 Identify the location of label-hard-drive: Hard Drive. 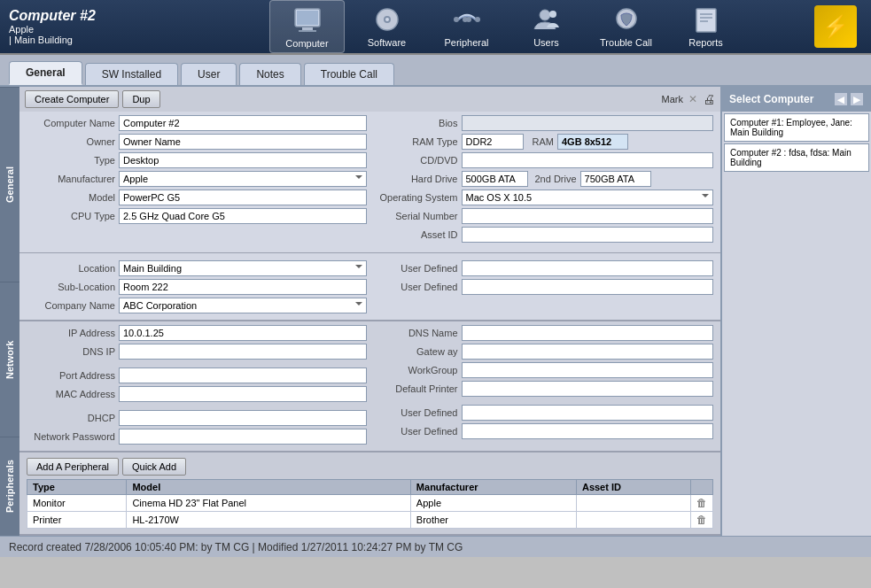
(416, 179).